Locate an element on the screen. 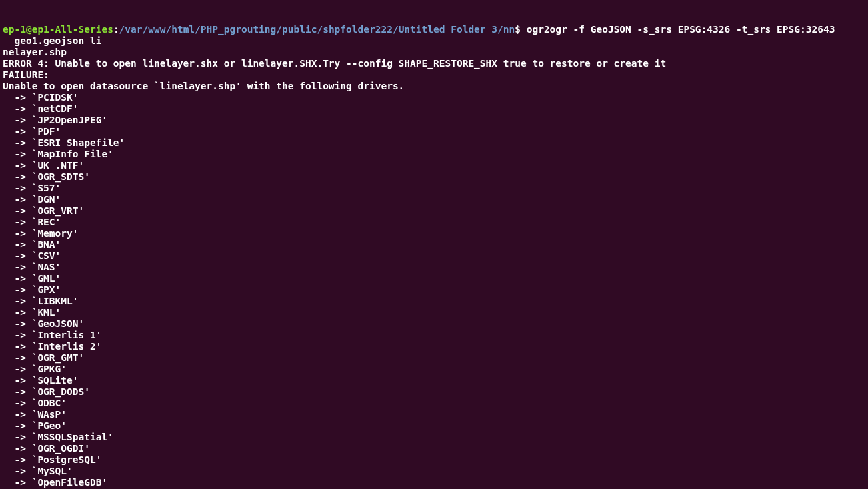  prompt-colon: : is located at coordinates (116, 29).